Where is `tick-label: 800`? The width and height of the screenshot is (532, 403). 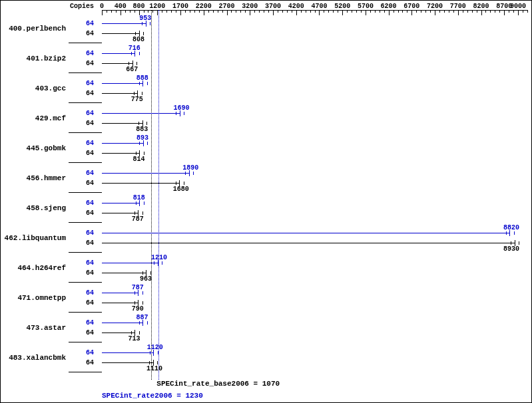 tick-label: 800 is located at coordinates (139, 7).